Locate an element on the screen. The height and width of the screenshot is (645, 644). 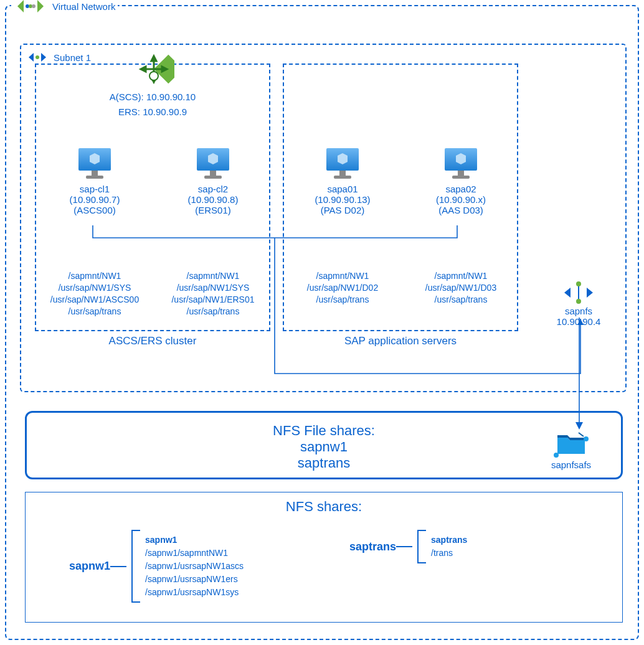
mount-path: /usr/sap/NW1/ERS01 is located at coordinates (213, 300).